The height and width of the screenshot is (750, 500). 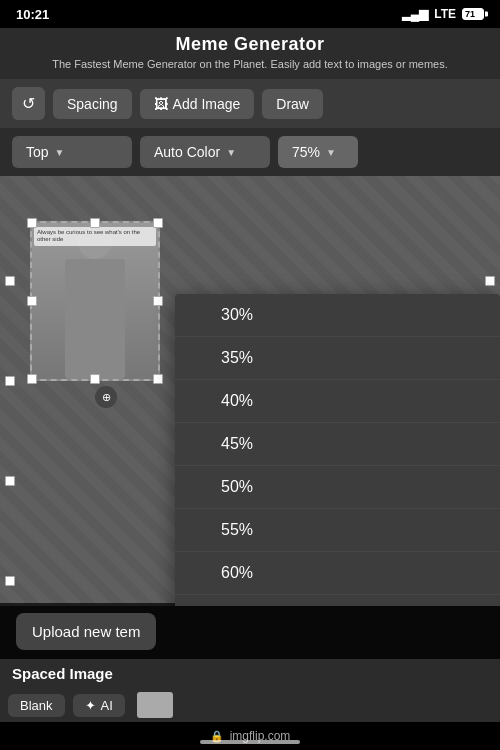 I want to click on position-select: Top ▼, so click(x=72, y=152).